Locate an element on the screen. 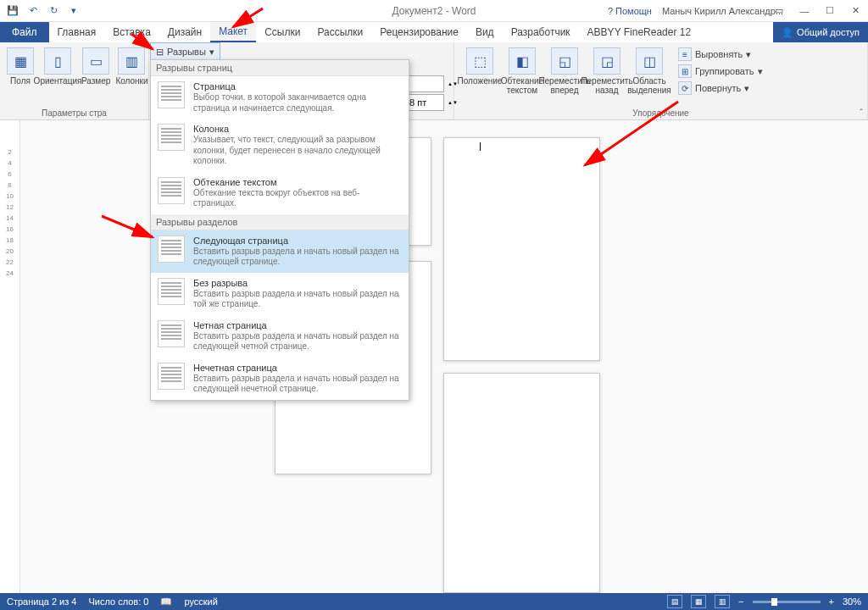 The height and width of the screenshot is (610, 868). status-bar: Страница 2 из 4 Число слов: 0 📖 русский … is located at coordinates (434, 602).